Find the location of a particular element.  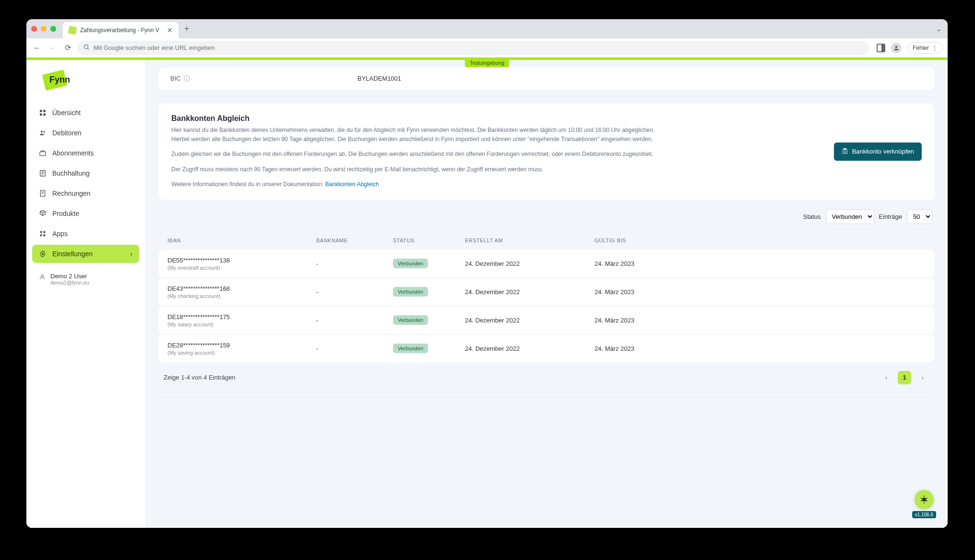

table-row: DE55***************138 (My overdraft acc… is located at coordinates (547, 264).